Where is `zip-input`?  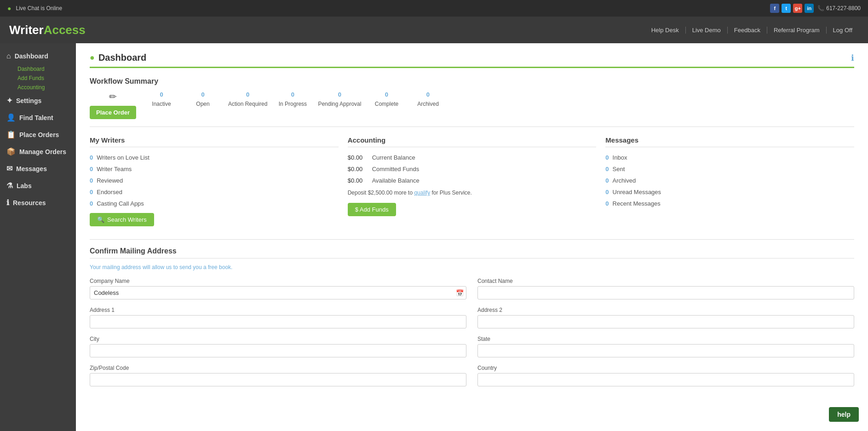
zip-input is located at coordinates (278, 380).